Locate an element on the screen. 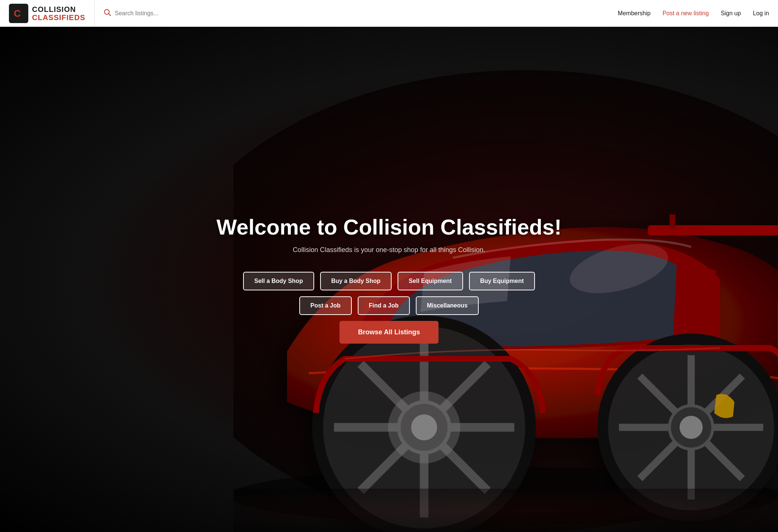  buy-body-shop-button: Buy a Body Shop is located at coordinates (356, 281).